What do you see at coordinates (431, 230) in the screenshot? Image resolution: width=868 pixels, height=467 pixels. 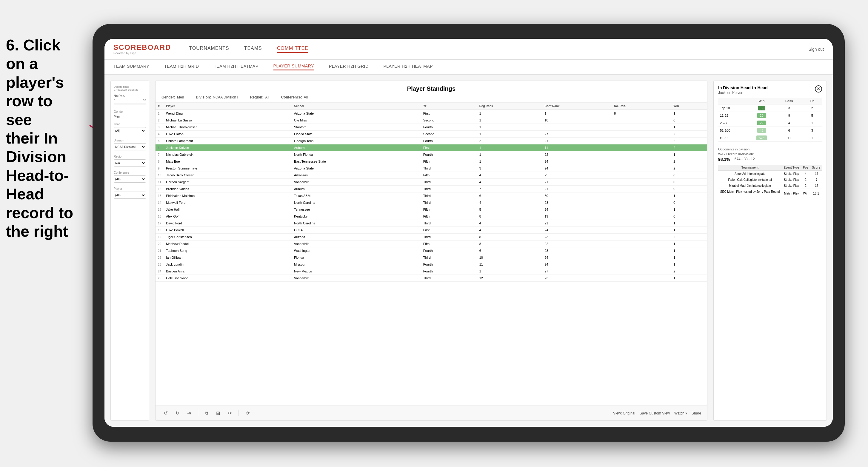 I see `table-row: 18 Luke Powell UCLA First 4 24 1` at bounding box center [431, 230].